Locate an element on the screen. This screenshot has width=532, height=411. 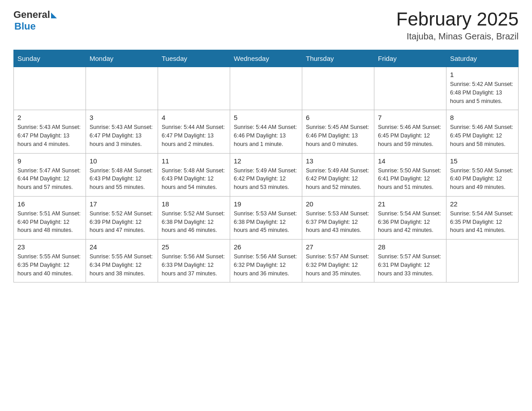
day-of-week-friday: Friday is located at coordinates (410, 59).